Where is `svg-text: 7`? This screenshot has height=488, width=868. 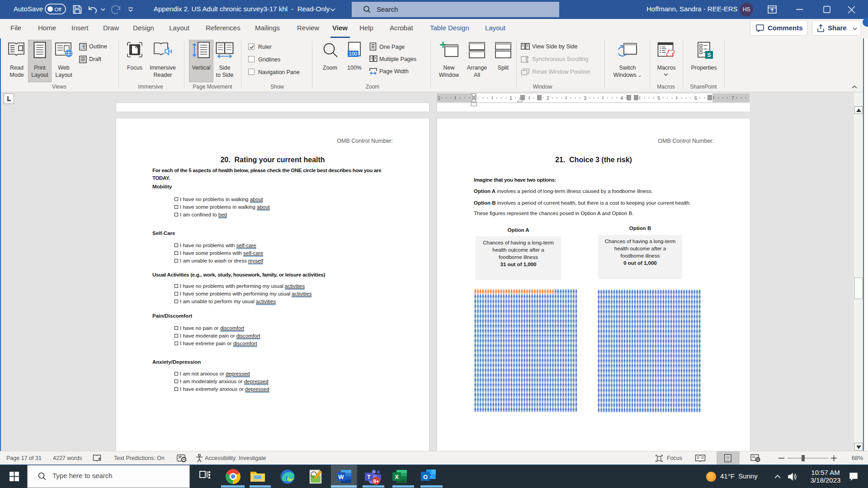 svg-text: 7 is located at coordinates (733, 98).